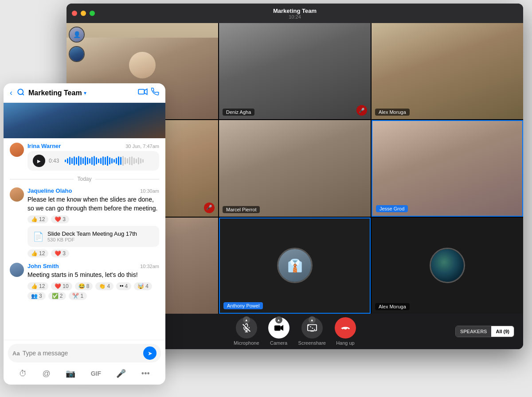 The image size is (532, 397). I want to click on microphone-control: ▲ Microphone, so click(246, 331).